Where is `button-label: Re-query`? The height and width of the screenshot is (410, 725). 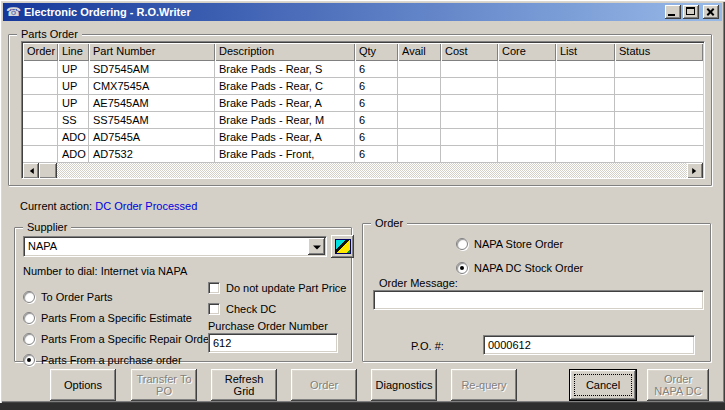
button-label: Re-query is located at coordinates (484, 385).